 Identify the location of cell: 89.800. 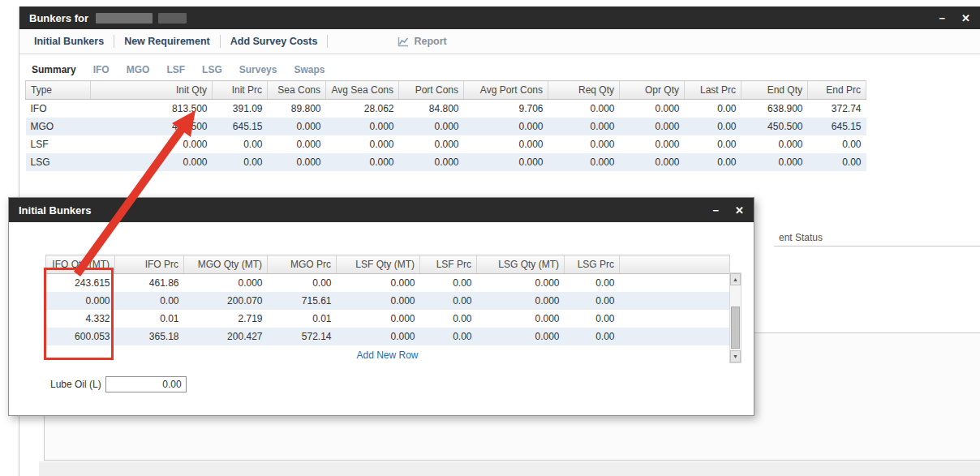
(297, 109).